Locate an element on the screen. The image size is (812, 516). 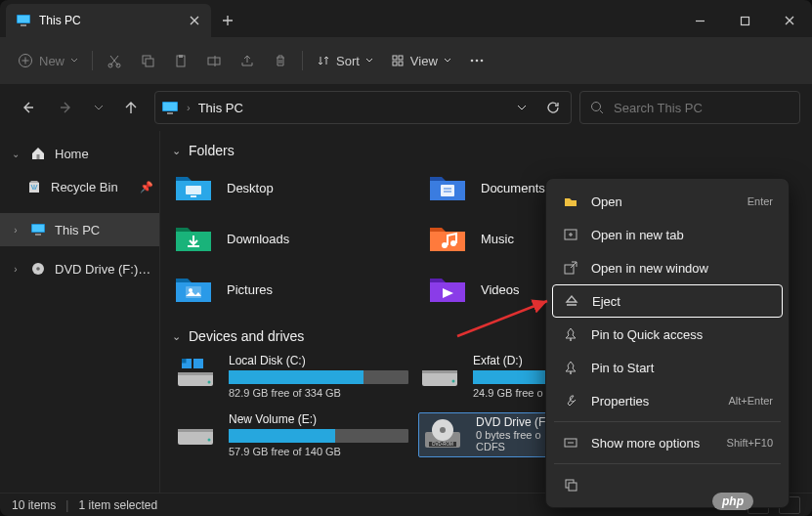
external-icon is located at coordinates (571, 268).